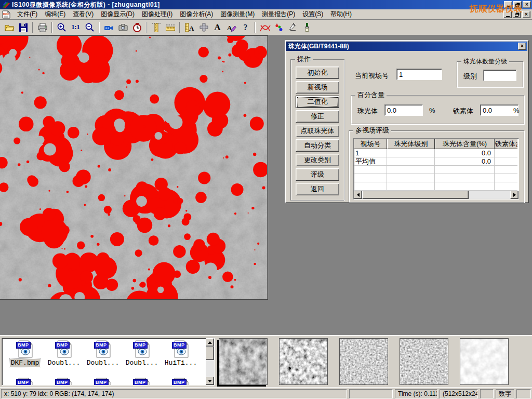 The height and width of the screenshot is (399, 532). Describe the element at coordinates (9, 27) in the screenshot. I see `open-file-button` at that location.